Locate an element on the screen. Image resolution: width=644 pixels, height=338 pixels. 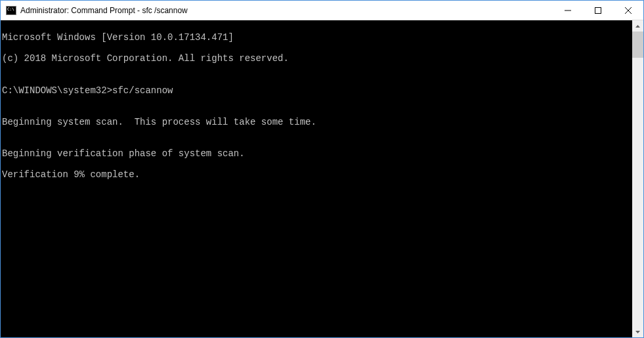
prompt-text: C:\WINDOWS\system32> is located at coordinates (57, 91).